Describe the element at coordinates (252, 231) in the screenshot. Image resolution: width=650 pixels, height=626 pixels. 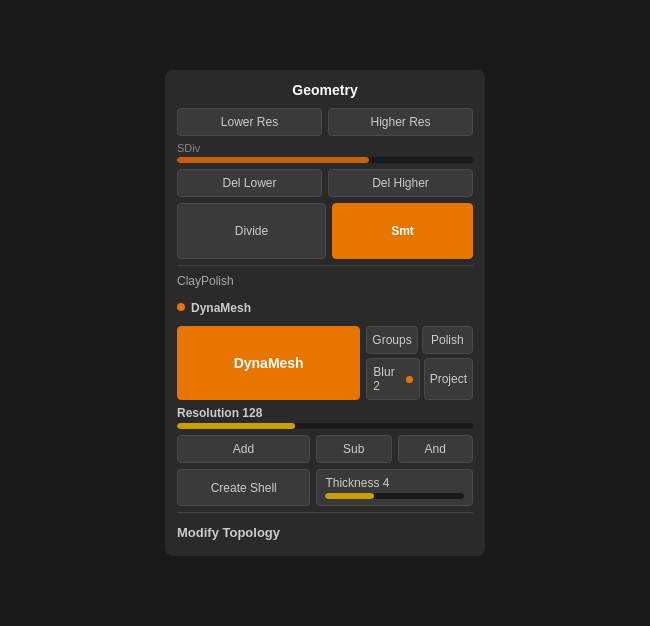
I see `divide-button: Divide` at that location.